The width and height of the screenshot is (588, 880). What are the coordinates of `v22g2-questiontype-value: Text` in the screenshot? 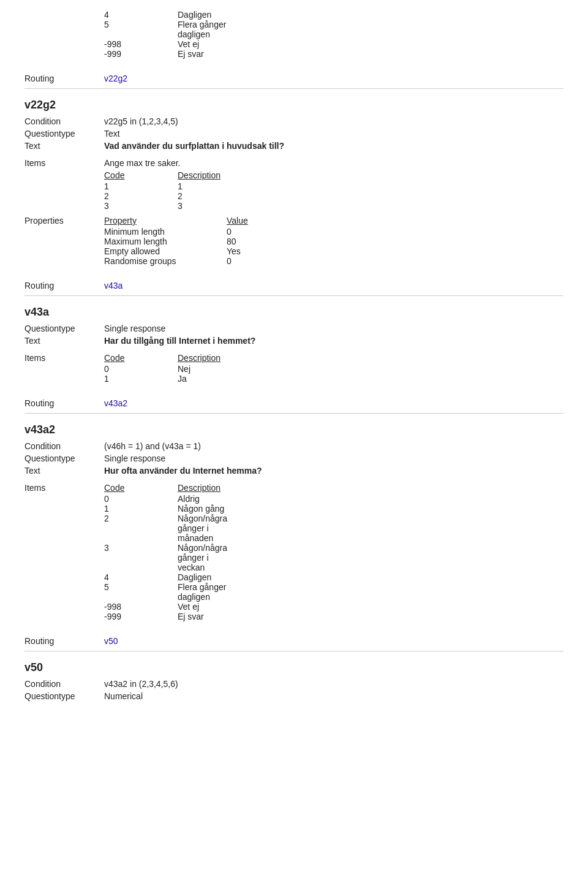 It's located at (112, 134).